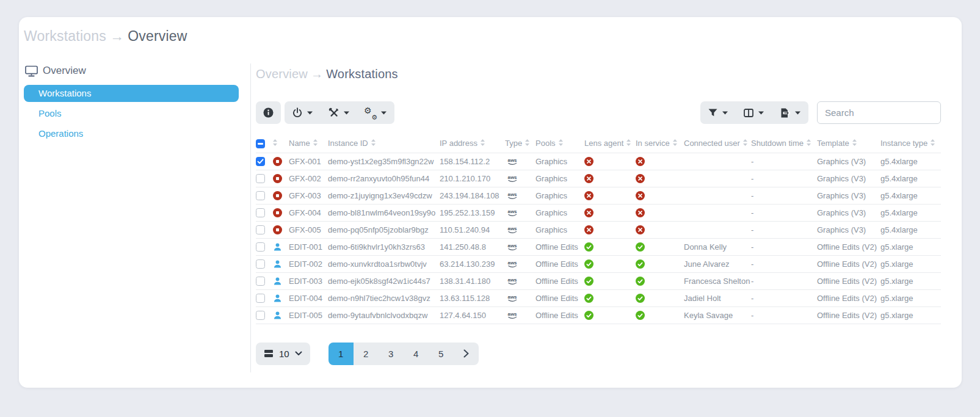  I want to click on page-button: 4, so click(416, 354).